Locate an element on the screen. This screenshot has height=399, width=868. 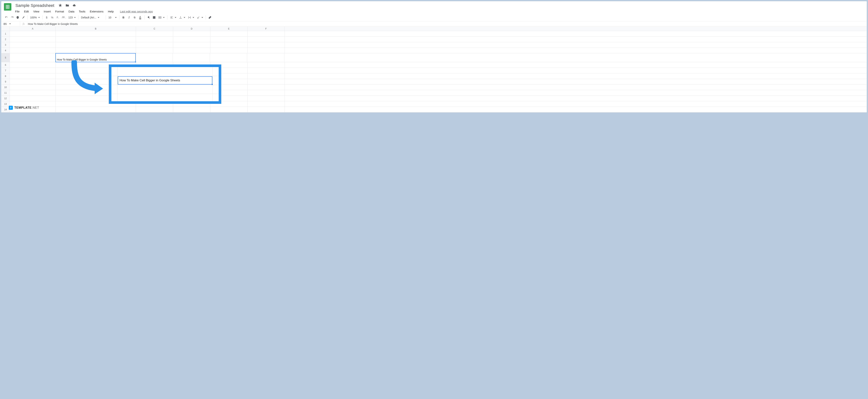
row-header-2: 2 is located at coordinates (5, 39).